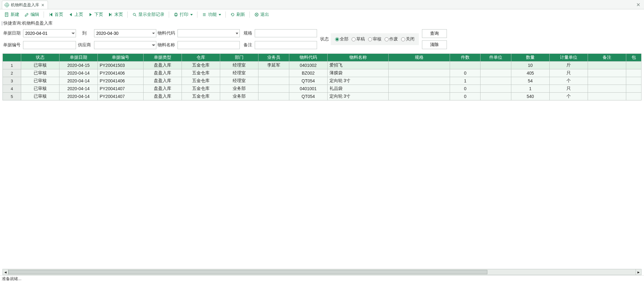 The height and width of the screenshot is (282, 644). I want to click on spec-input, so click(286, 33).